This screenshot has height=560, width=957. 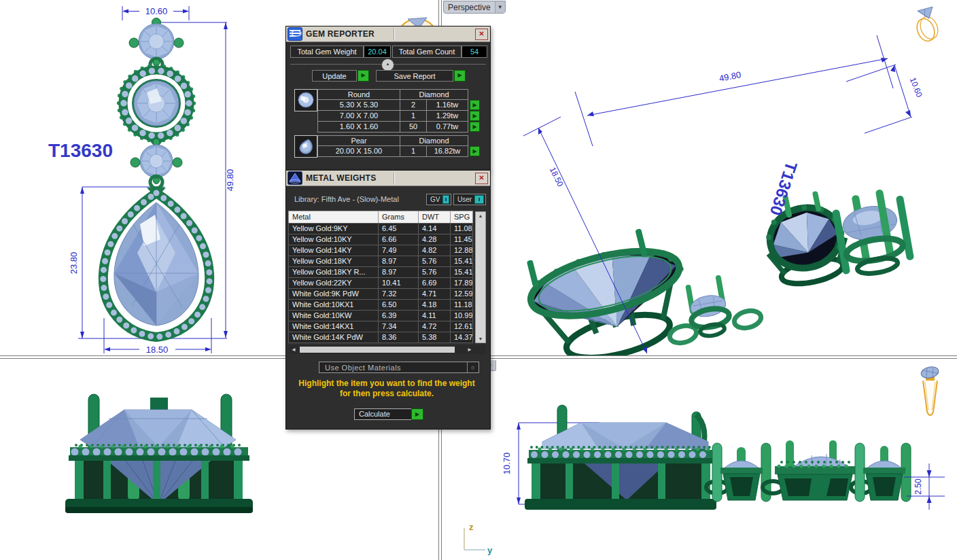 I want to click on metal-row: White Gold:14KX17.344.7212.61, so click(x=387, y=327).